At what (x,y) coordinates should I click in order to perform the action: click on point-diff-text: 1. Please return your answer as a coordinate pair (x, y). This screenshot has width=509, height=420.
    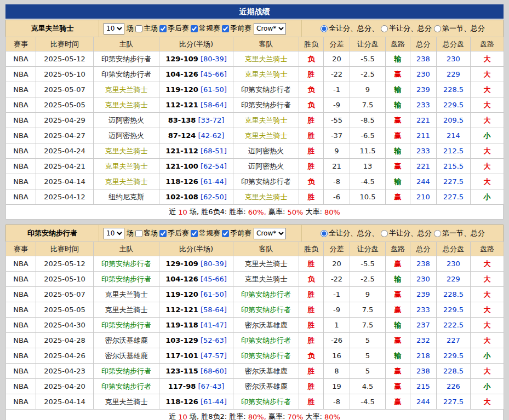
    Looking at the image, I should click on (336, 325).